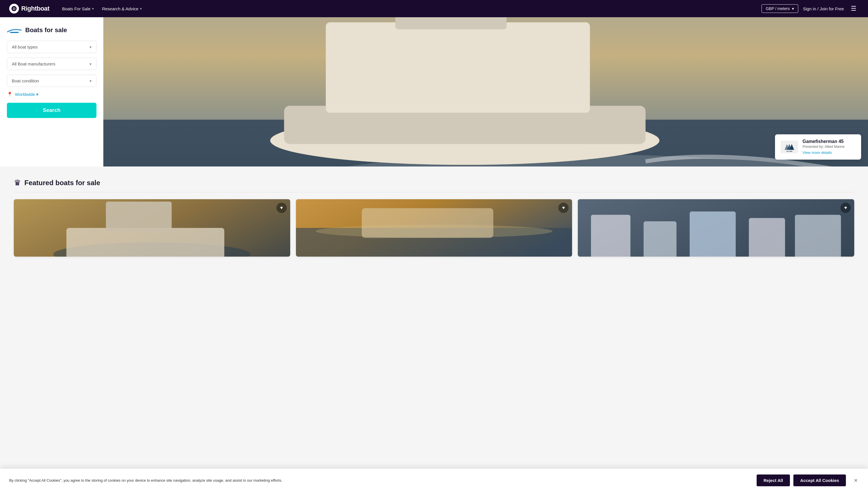 The image size is (868, 492). What do you see at coordinates (51, 30) in the screenshot?
I see `search-panel-header: Boats for sale` at bounding box center [51, 30].